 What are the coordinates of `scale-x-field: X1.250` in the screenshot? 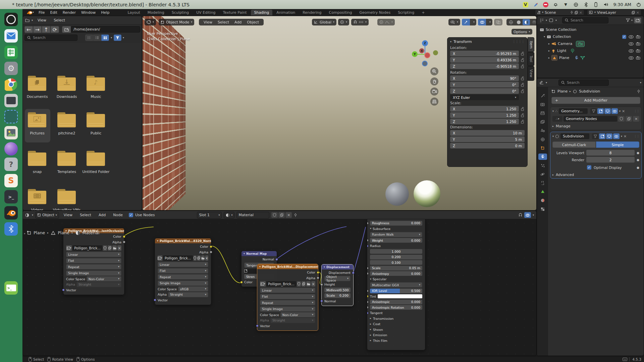 It's located at (484, 109).